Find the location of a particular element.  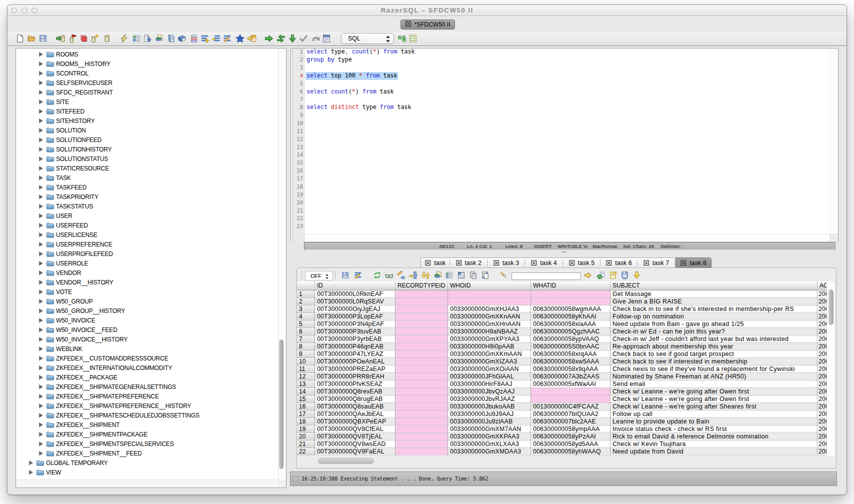

grid-cell: 0033000000GmXIZAA3 is located at coordinates (490, 362).